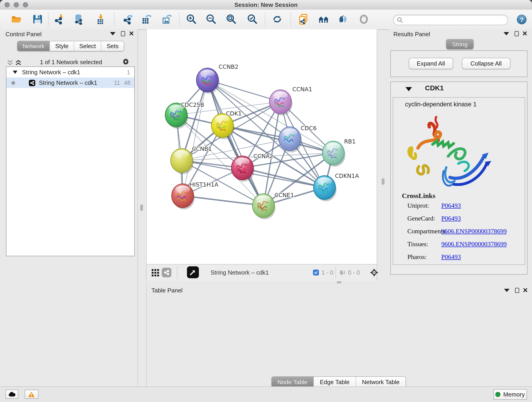 This screenshot has width=532, height=402. What do you see at coordinates (253, 19) in the screenshot?
I see `magnifier-check-icon` at bounding box center [253, 19].